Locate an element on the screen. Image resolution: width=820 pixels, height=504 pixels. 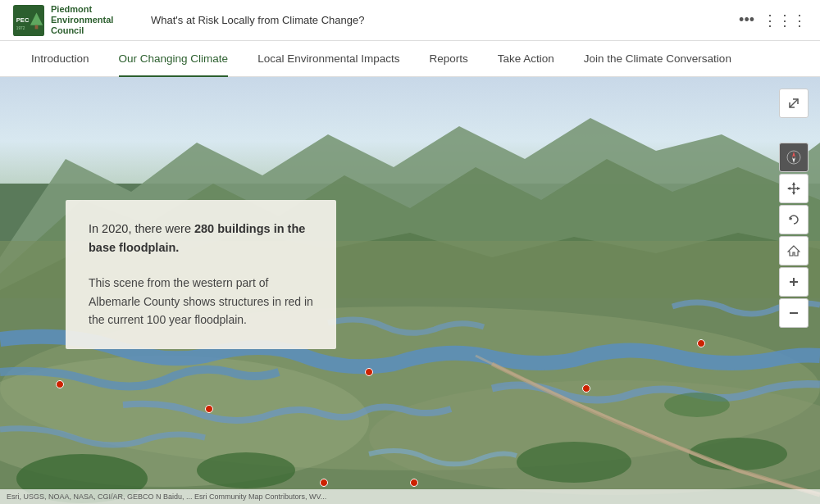
nav-item-our-changing-climate: Our Changing Climate is located at coordinates (174, 59).